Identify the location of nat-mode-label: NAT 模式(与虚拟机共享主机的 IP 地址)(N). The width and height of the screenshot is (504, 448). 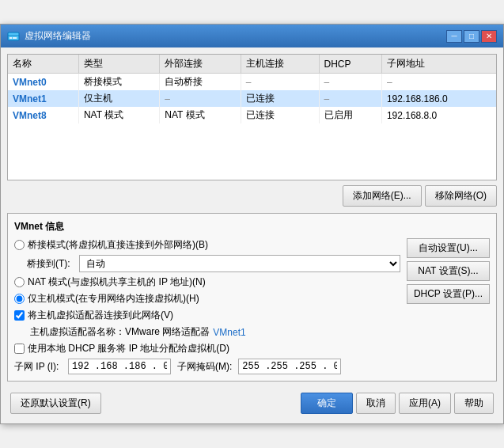
(117, 282).